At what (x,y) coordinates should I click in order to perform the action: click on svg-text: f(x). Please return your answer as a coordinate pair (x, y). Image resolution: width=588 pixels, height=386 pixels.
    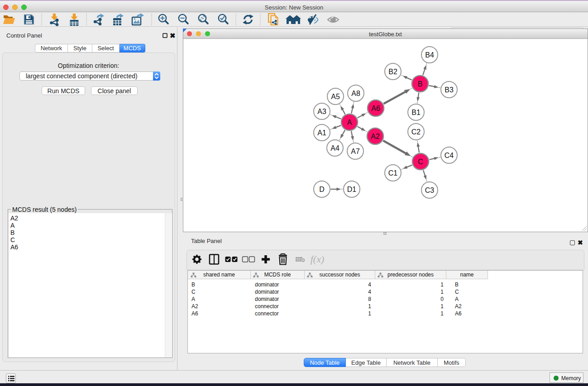
    Looking at the image, I should click on (318, 259).